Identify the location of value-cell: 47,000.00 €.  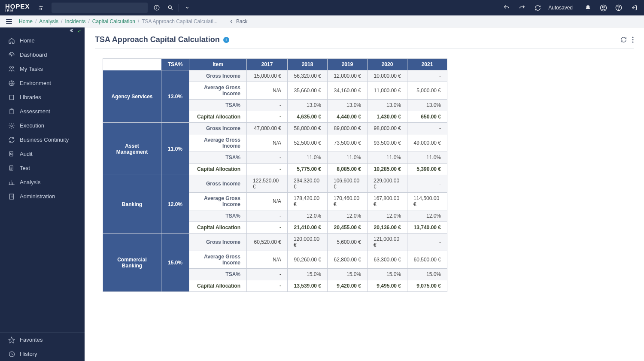
(267, 129).